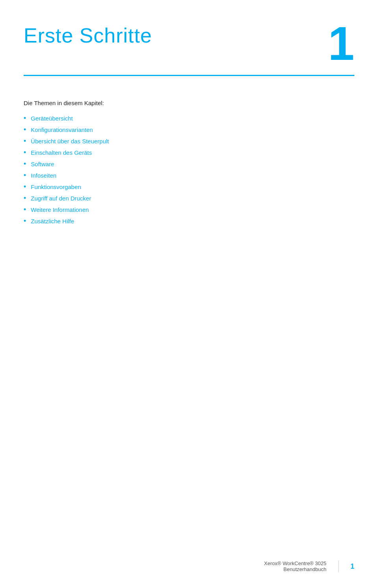  What do you see at coordinates (341, 43) in the screenshot?
I see `chapter-number: 1` at bounding box center [341, 43].